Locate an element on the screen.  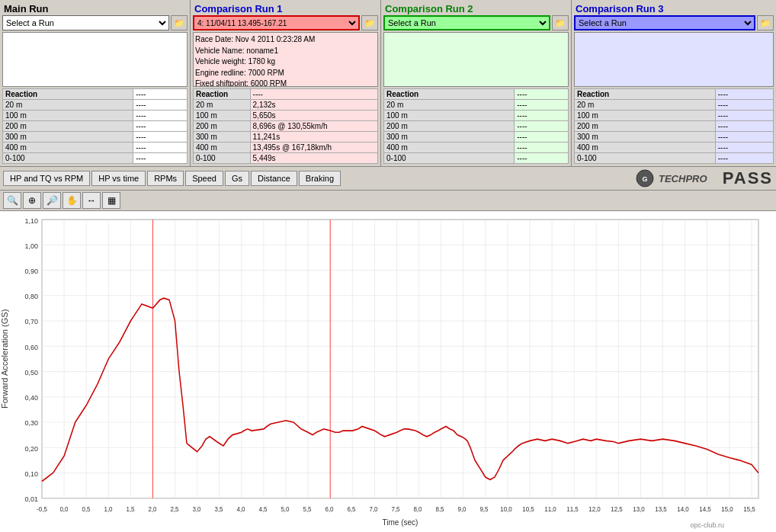
svg-text: 0,70 is located at coordinates (31, 322).